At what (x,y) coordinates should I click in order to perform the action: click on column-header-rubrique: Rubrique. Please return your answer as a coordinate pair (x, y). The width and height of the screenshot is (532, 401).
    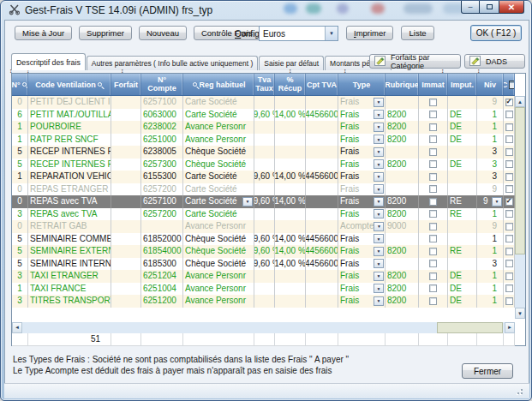
    Looking at the image, I should click on (403, 84).